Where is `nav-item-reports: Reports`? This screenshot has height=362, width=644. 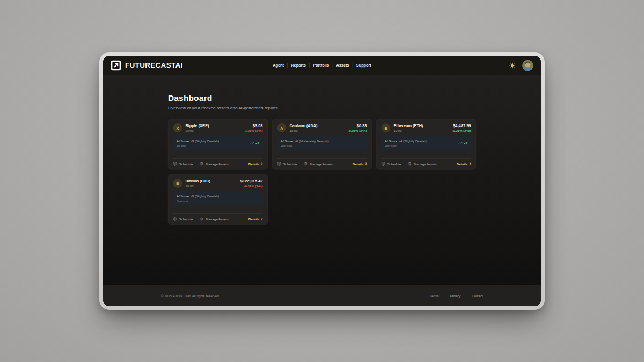 nav-item-reports: Reports is located at coordinates (298, 65).